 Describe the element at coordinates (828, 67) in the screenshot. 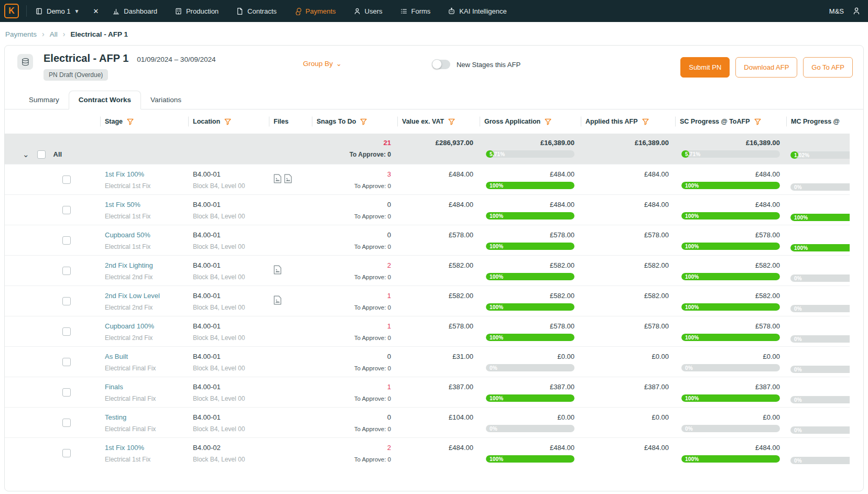

I see `go-to-afp-button: Go To AFP` at that location.